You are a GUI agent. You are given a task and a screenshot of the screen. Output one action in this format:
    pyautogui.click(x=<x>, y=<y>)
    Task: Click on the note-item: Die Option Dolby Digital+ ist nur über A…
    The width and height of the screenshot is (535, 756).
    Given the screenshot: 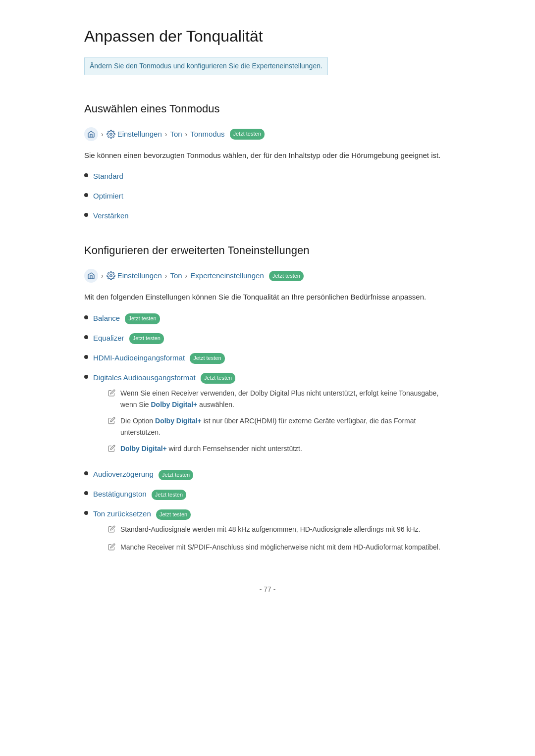 What is the action you would take?
    pyautogui.click(x=279, y=427)
    